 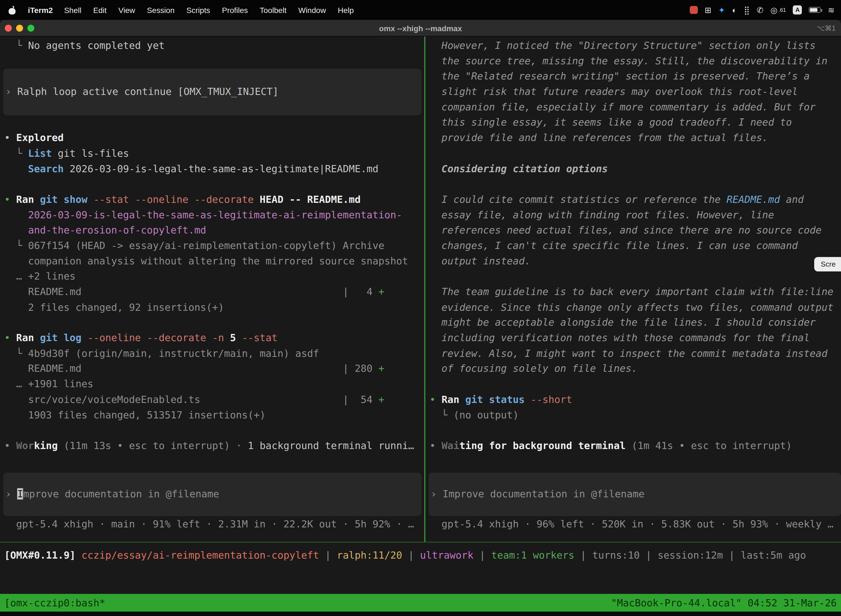 I want to click on text-segment: team:1 workers, so click(x=532, y=555).